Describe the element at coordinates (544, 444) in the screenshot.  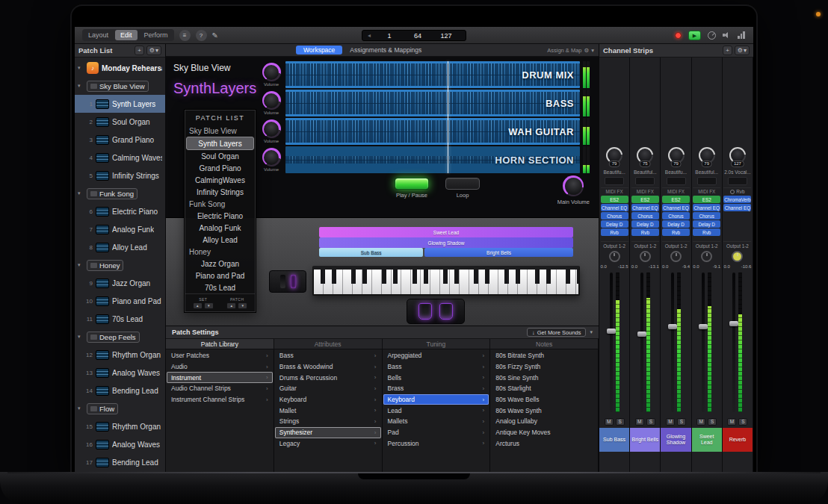
I see `library-item: Arcturus` at that location.